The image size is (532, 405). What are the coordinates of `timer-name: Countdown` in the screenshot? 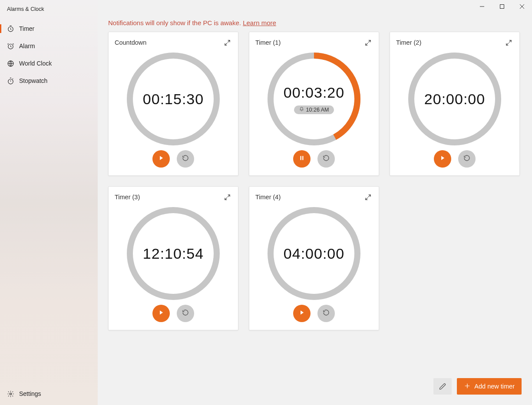 It's located at (130, 43).